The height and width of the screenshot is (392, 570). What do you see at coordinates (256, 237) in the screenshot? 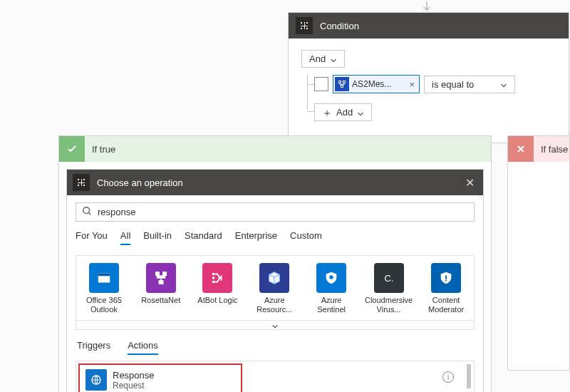
I see `tab-enterprise: Enterprise` at bounding box center [256, 237].